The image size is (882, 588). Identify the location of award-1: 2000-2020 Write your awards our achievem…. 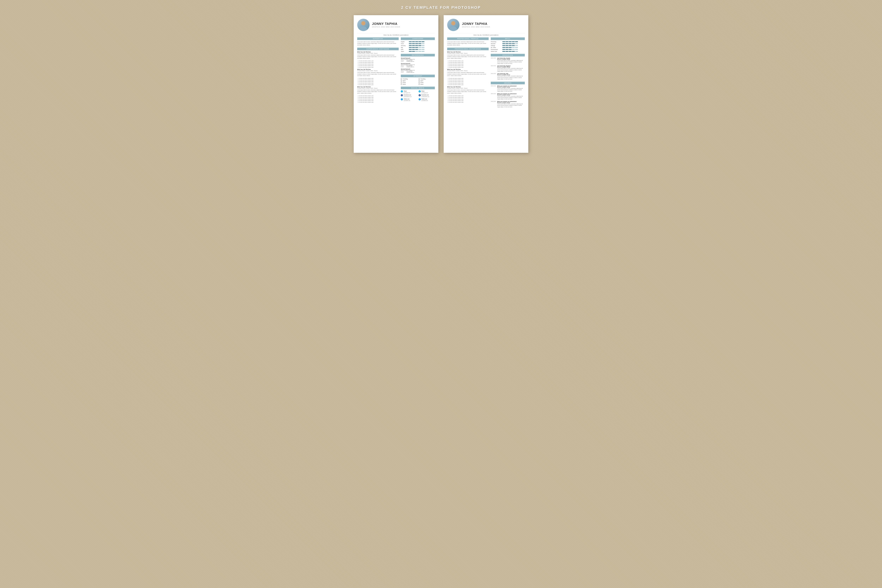
(508, 89).